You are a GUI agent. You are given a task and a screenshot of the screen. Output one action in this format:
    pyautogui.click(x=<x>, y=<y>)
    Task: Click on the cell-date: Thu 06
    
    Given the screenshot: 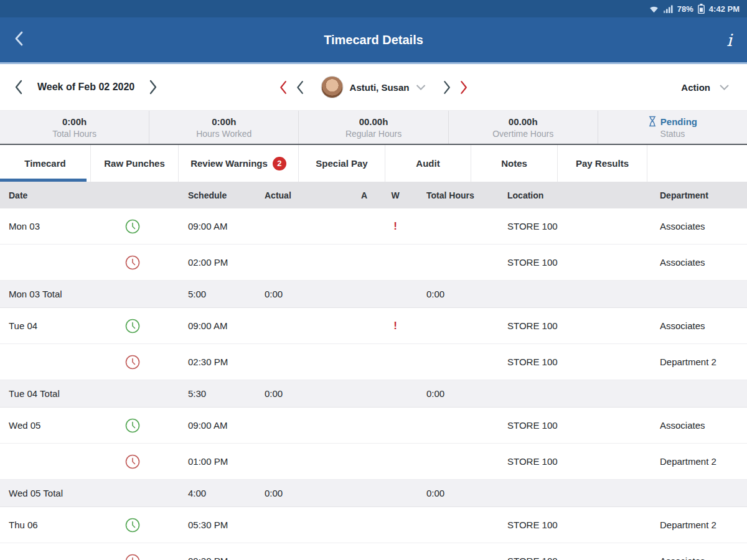 What is the action you would take?
    pyautogui.click(x=61, y=525)
    